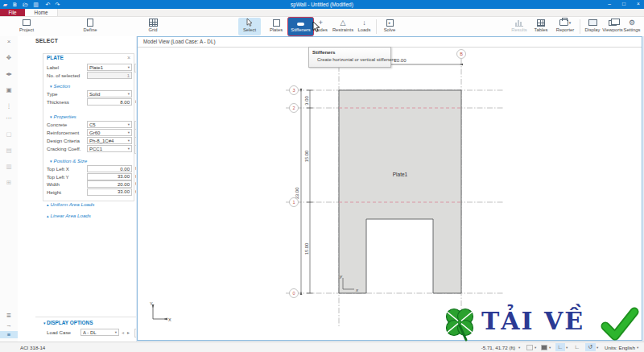 The height and width of the screenshot is (352, 644). I want to click on design-code-label: ACI 318-14, so click(32, 348).